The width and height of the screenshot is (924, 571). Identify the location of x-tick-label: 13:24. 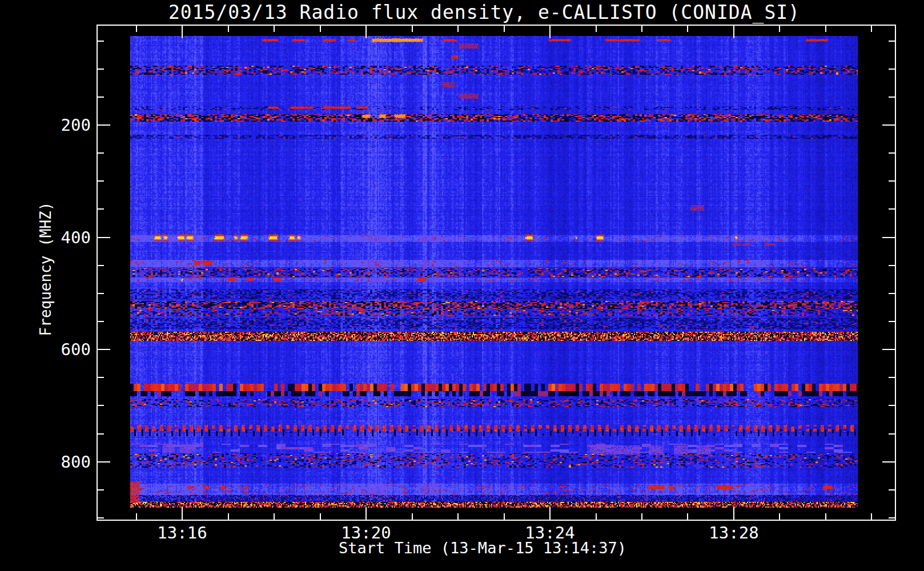
(549, 533).